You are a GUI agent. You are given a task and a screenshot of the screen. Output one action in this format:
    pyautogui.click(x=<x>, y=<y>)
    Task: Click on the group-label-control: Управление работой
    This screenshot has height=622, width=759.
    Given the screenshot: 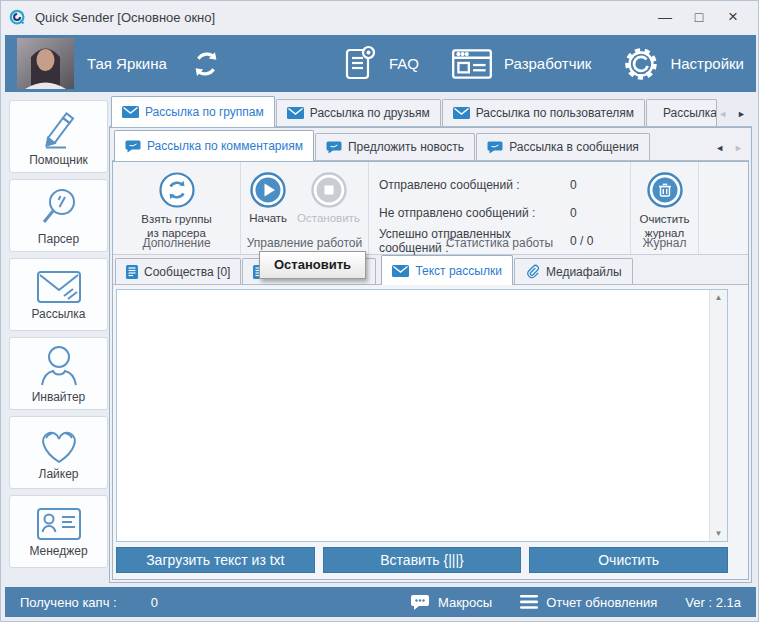 What is the action you would take?
    pyautogui.click(x=304, y=243)
    